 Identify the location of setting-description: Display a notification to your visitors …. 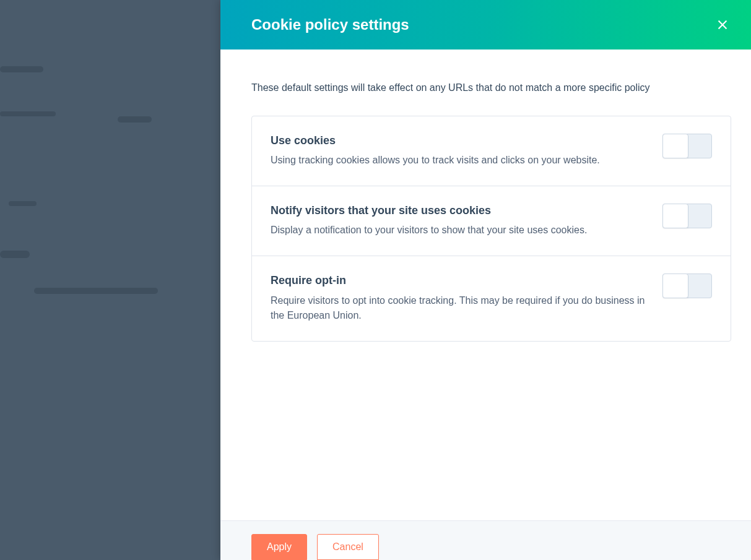
(458, 230).